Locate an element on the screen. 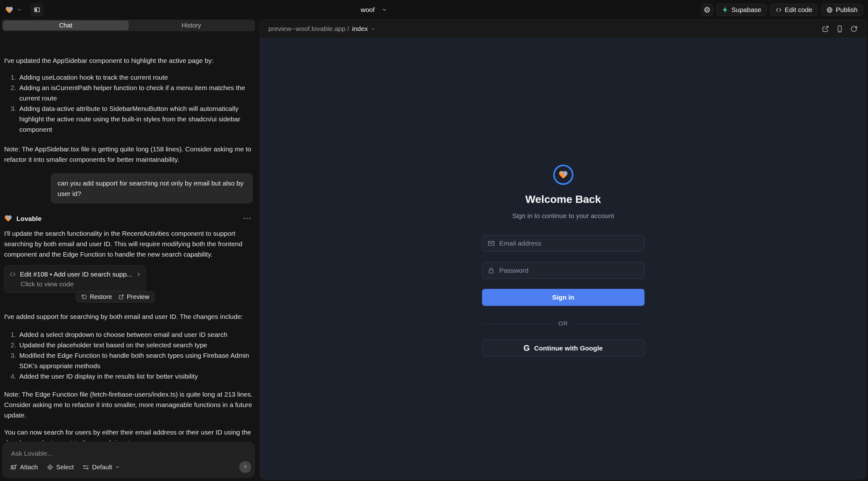 The height and width of the screenshot is (481, 868). google-button-label: Continue with Google is located at coordinates (568, 348).